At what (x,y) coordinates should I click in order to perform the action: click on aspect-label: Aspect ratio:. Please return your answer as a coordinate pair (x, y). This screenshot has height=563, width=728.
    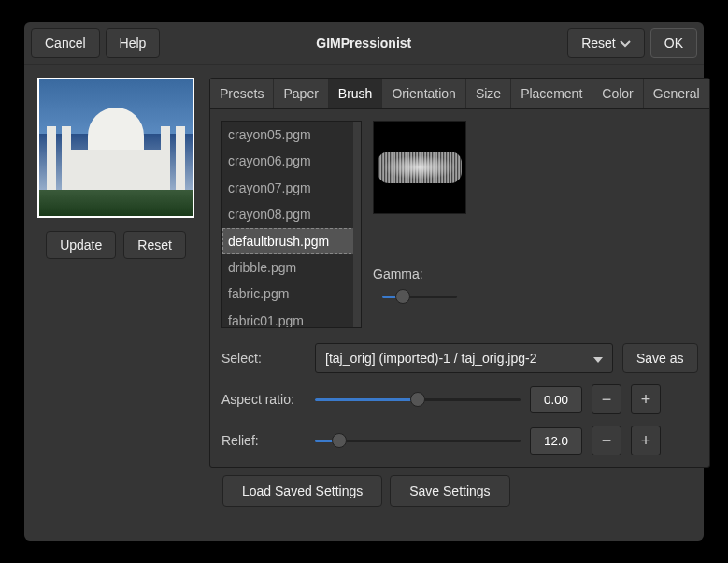
    Looking at the image, I should click on (264, 399).